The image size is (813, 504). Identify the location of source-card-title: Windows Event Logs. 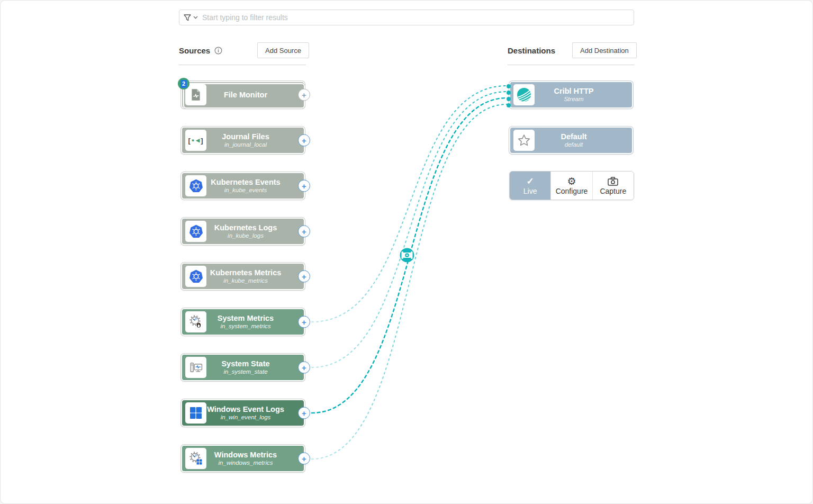
(246, 410).